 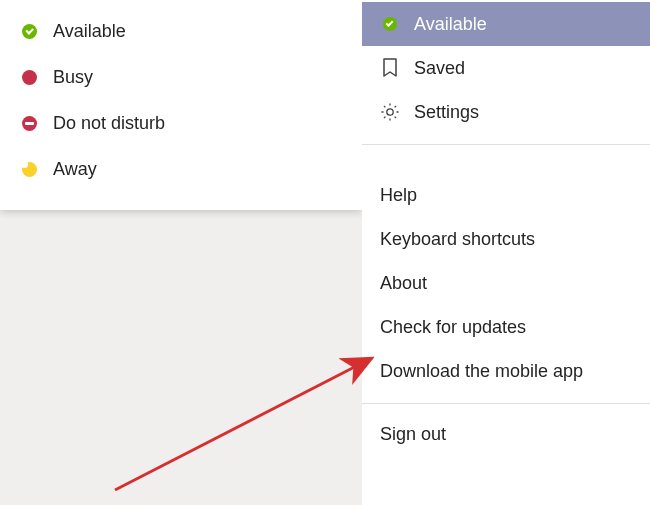 I want to click on menu-item-download-mobile: Download the mobile app, so click(x=506, y=371).